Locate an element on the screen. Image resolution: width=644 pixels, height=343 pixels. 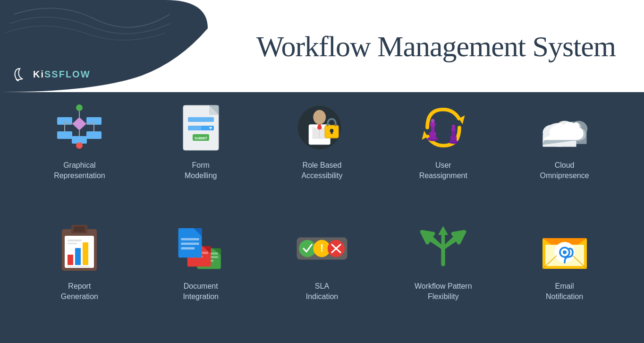
email-notification-icon is located at coordinates (565, 249).